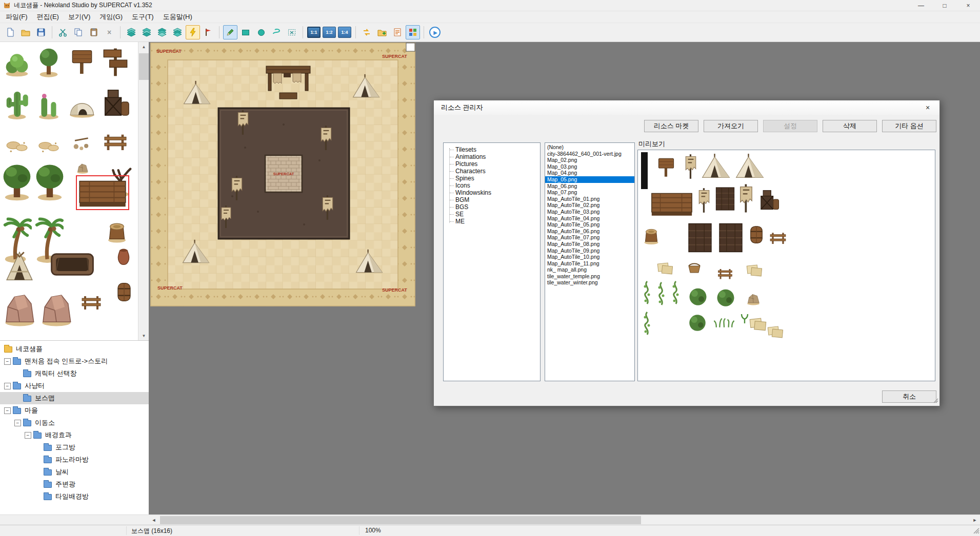  Describe the element at coordinates (74, 423) in the screenshot. I see `tree-item: −이동소` at that location.